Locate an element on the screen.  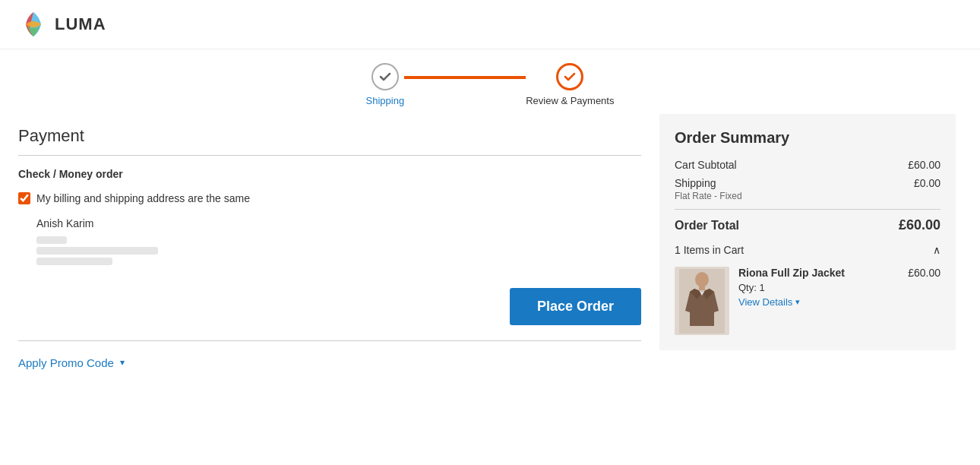
checkmark-active-icon is located at coordinates (570, 77).